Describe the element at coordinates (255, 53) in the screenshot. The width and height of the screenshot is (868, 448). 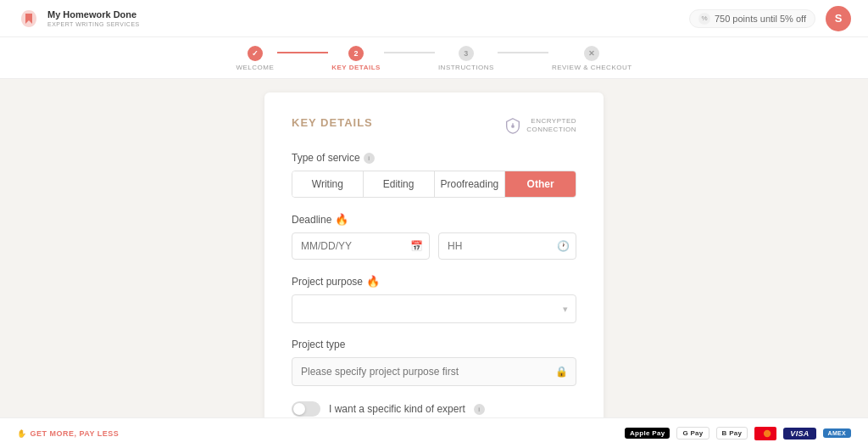
I see `step-circle-1: ✓` at that location.